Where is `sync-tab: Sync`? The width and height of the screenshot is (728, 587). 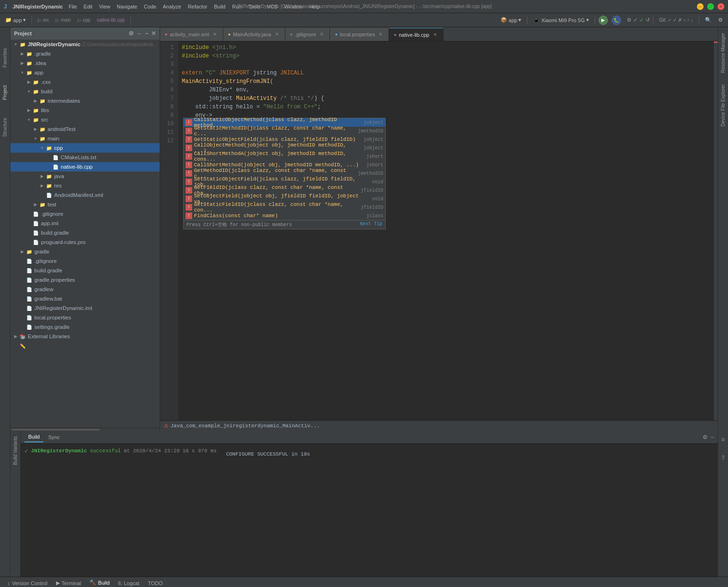
sync-tab: Sync is located at coordinates (54, 437).